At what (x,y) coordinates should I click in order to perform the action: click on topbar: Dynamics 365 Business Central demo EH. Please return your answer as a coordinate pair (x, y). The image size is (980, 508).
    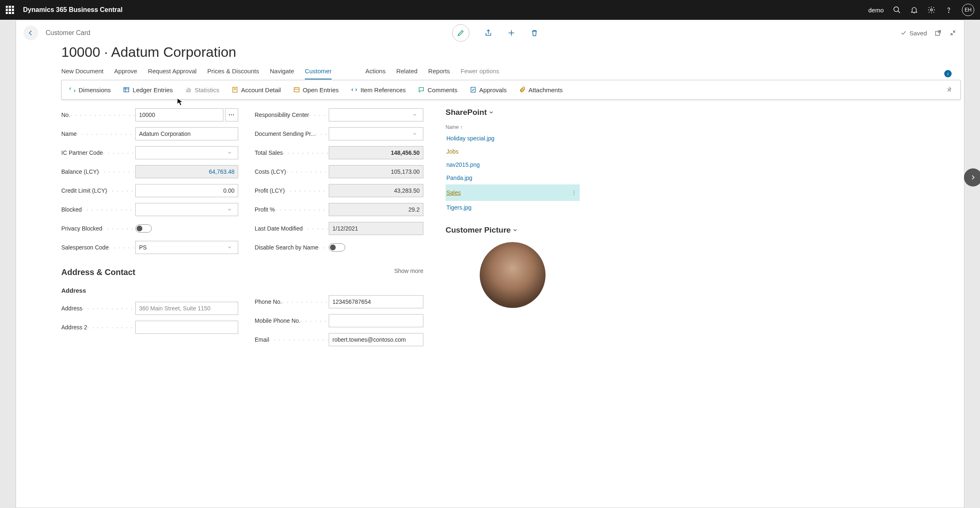
    Looking at the image, I should click on (490, 10).